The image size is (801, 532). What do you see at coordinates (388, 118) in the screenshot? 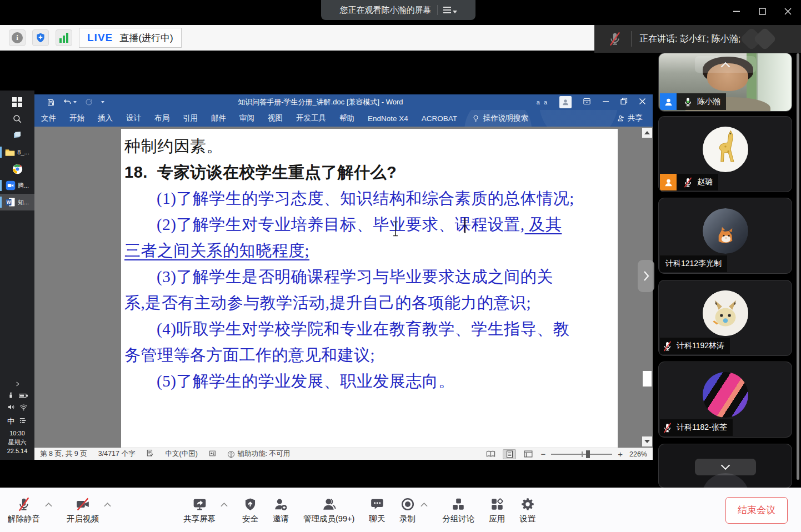
I see `ribbon-tab-endnote-x4: EndNote X4` at bounding box center [388, 118].